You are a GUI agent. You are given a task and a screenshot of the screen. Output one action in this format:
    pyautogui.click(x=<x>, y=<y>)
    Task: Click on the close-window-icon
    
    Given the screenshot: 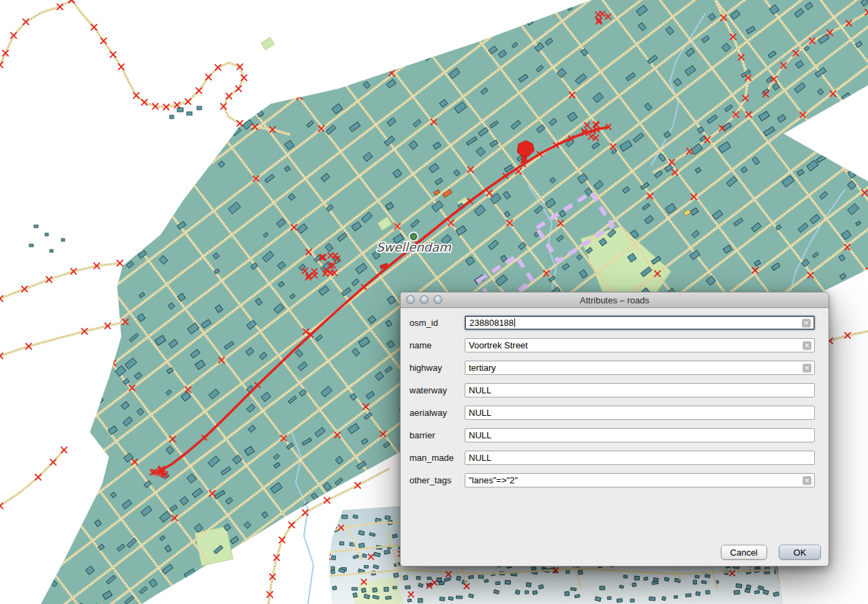 What is the action you would take?
    pyautogui.click(x=410, y=300)
    